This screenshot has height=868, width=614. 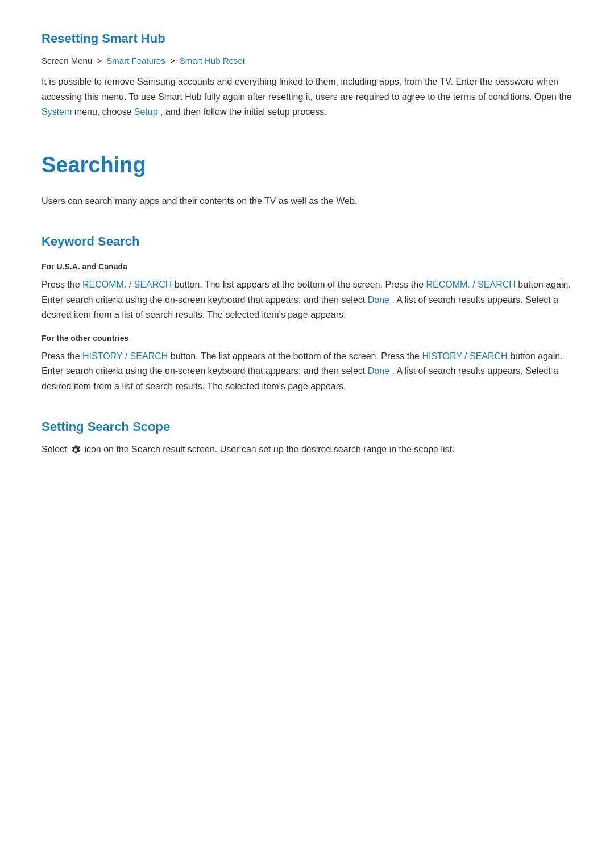 I want to click on keyword-search-title: Keyword Search, so click(x=307, y=241).